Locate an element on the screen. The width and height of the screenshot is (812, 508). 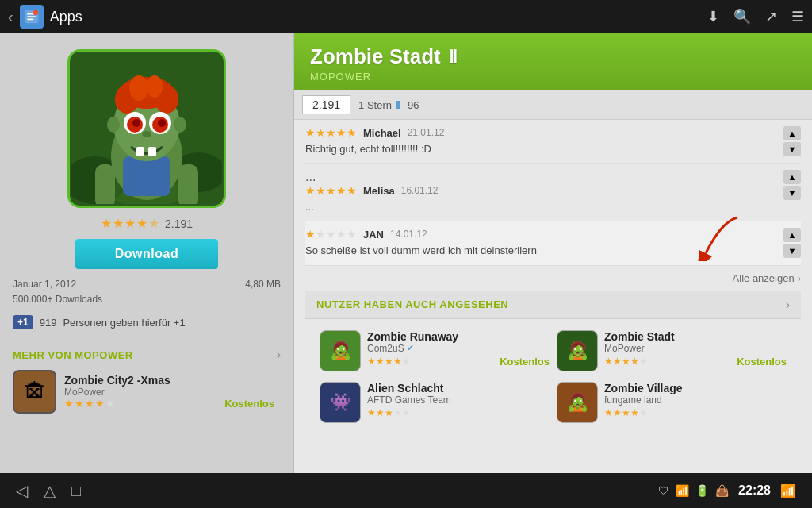
app-title-row: Zombie Stadt Ⅱ is located at coordinates (553, 57).